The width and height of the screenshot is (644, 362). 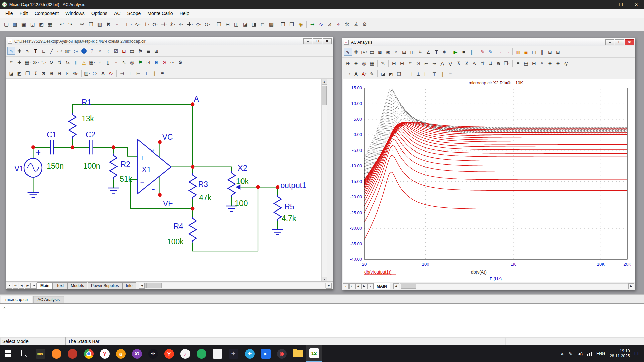 I want to click on find-point-icon: ◎, so click(x=566, y=63).